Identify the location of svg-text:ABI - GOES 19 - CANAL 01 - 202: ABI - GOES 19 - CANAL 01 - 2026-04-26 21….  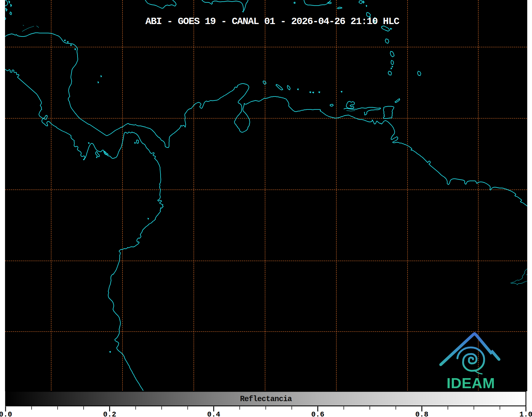
(272, 21).